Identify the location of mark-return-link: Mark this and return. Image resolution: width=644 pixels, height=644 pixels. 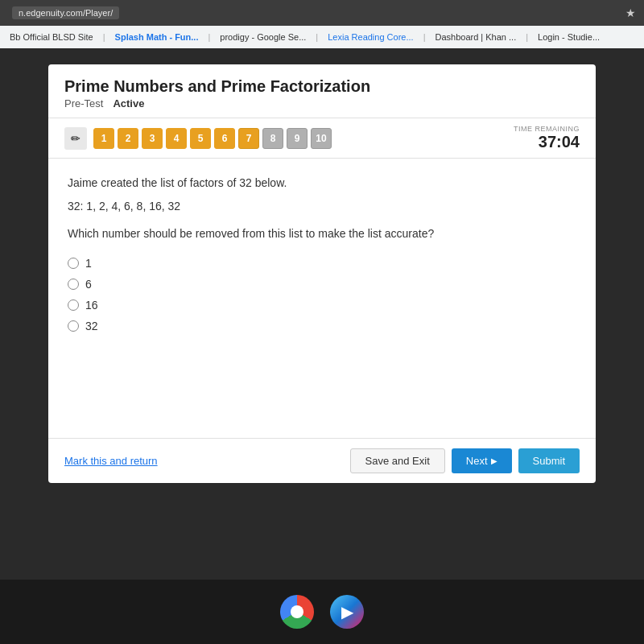
(111, 460).